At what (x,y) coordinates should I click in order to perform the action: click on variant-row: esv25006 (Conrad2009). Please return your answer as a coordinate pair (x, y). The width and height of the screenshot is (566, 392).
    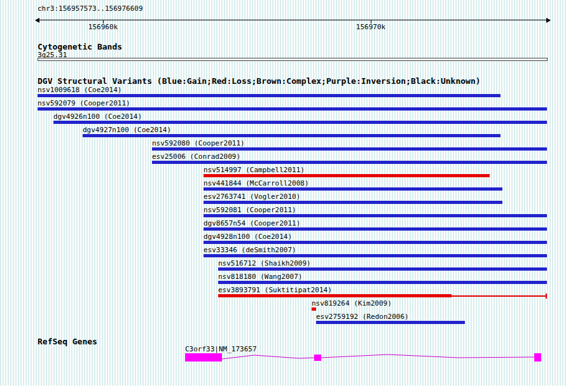
    Looking at the image, I should click on (283, 160).